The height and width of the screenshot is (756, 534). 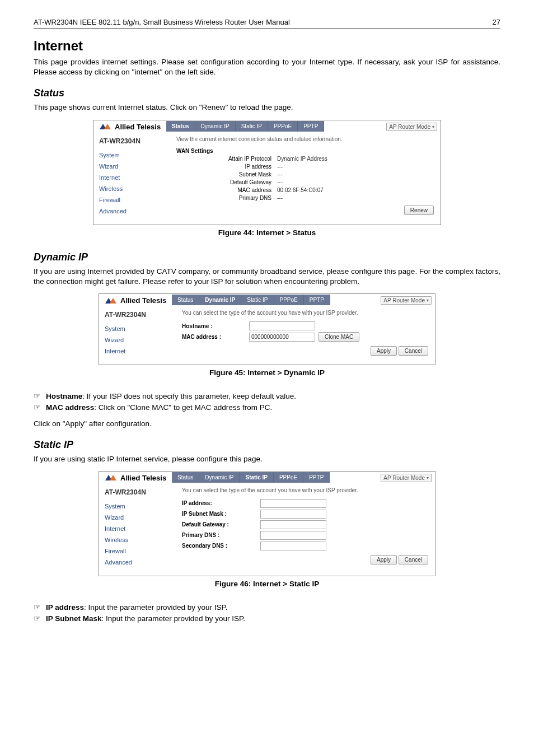 I want to click on subsection-status-intro: This page shows current Internet status.…, so click(x=267, y=108).